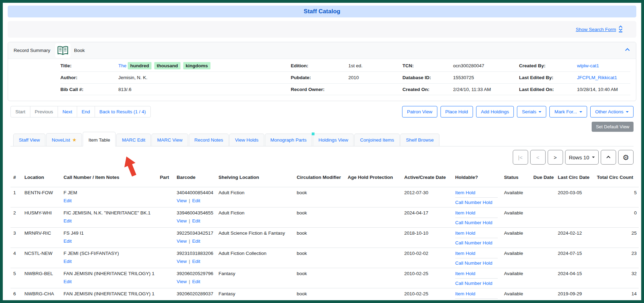  Describe the element at coordinates (555, 157) in the screenshot. I see `next-page-button: >` at that location.